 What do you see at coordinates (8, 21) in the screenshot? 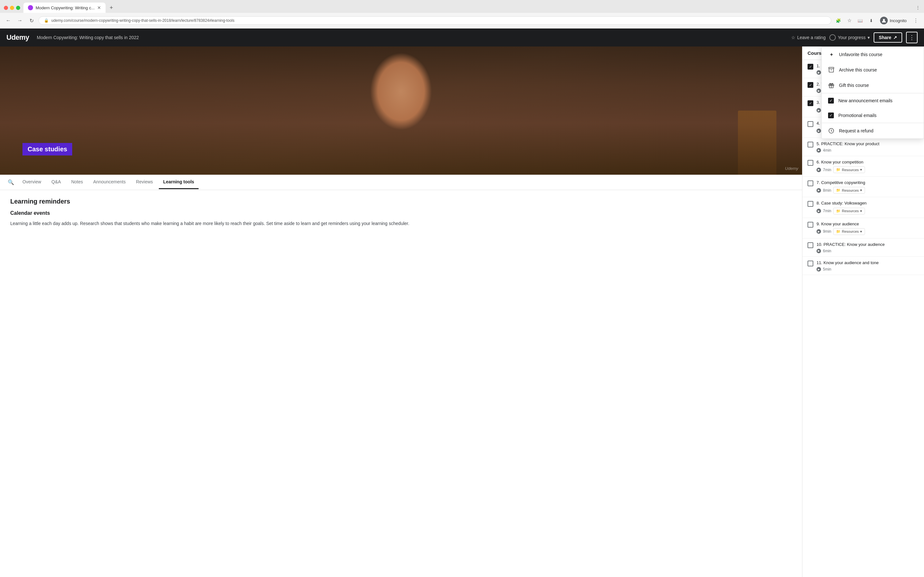
I see `back-btn: ←` at bounding box center [8, 21].